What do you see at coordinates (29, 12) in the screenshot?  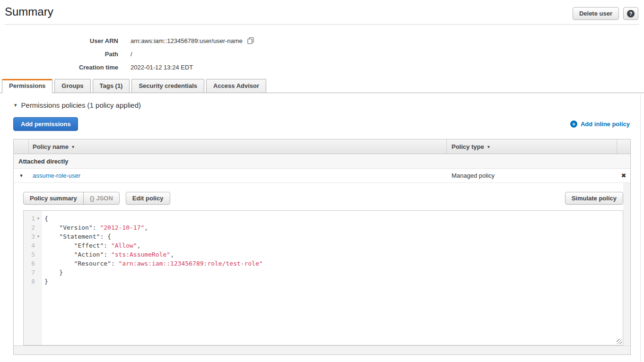 I see `page-title: Summary` at bounding box center [29, 12].